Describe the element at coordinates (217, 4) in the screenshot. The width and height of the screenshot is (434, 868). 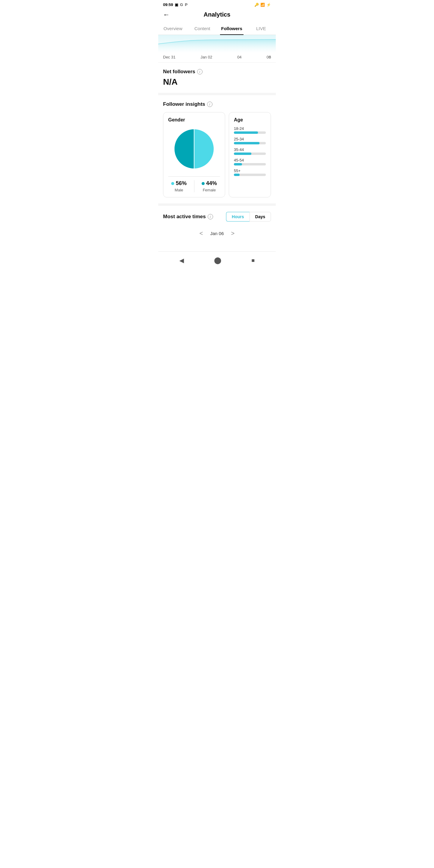
I see `status-bar: 09:59 ▣ G P 🔑 📶 ⚡` at that location.